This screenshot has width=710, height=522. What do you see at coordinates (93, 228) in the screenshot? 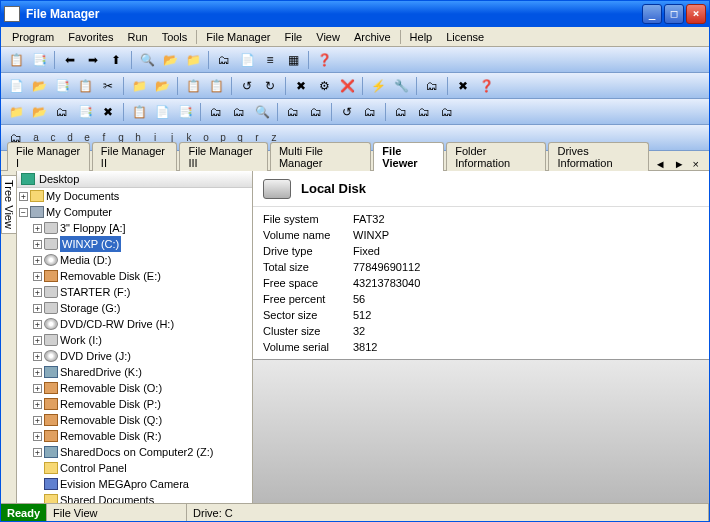
I see `tree-item: 3" Floppy [A:]` at bounding box center [93, 228].